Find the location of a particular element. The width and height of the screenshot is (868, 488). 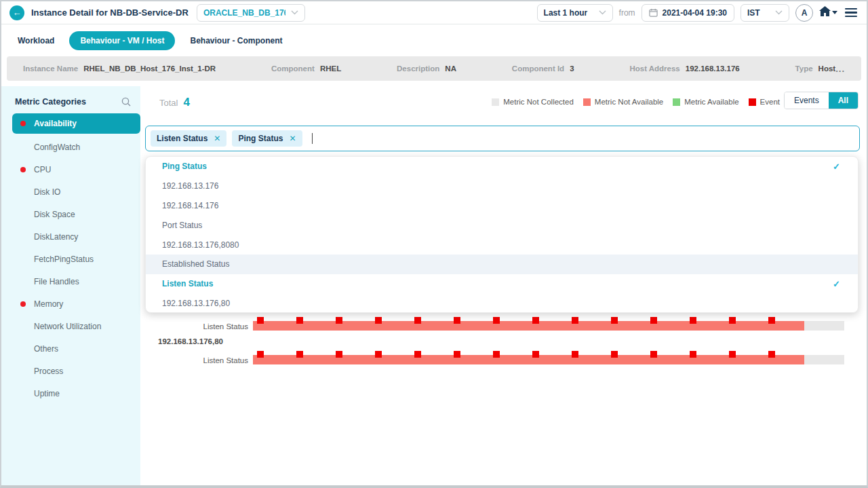

instance-dropdown: ORACLE_NB_DB_176_I... is located at coordinates (251, 13).